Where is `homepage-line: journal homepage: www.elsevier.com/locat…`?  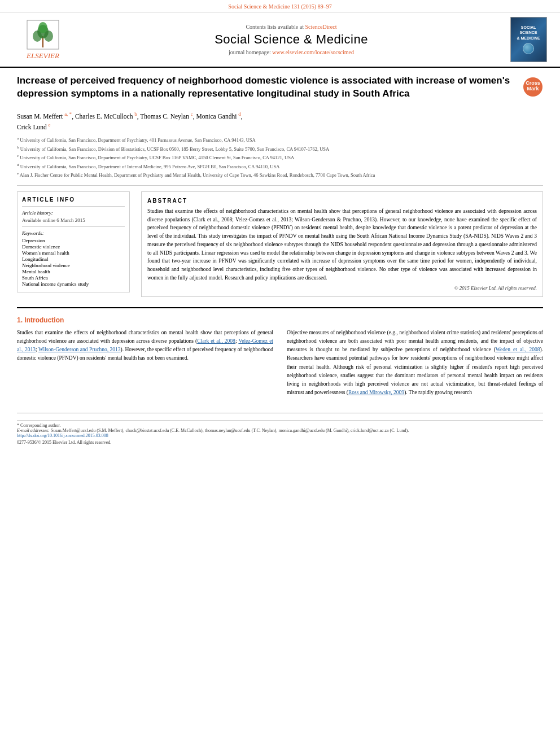 homepage-line: journal homepage: www.elsevier.com/locat… is located at coordinates (291, 52).